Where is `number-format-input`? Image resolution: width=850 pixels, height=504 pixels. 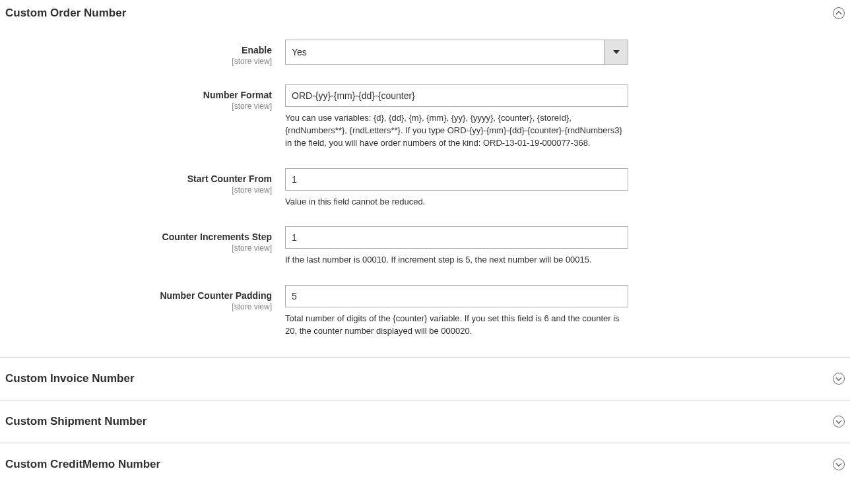 number-format-input is located at coordinates (457, 96).